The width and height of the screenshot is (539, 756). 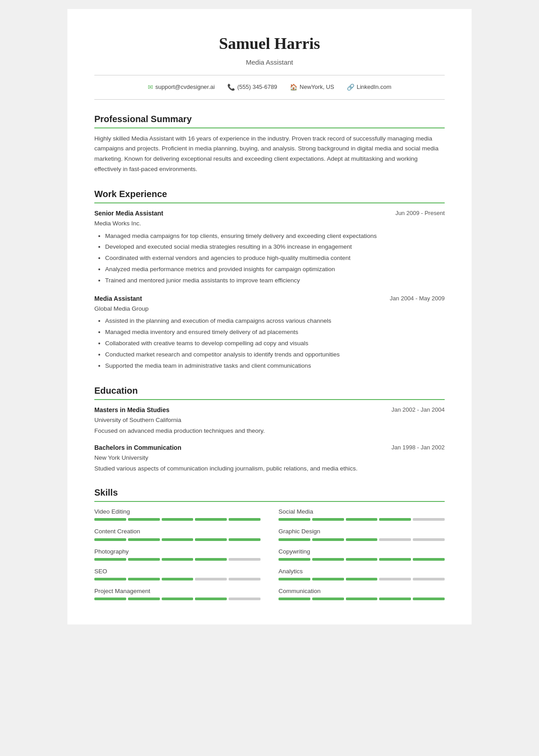 What do you see at coordinates (270, 544) in the screenshot?
I see `skills-section: Skills Video EditingSocial MediaContent …` at bounding box center [270, 544].